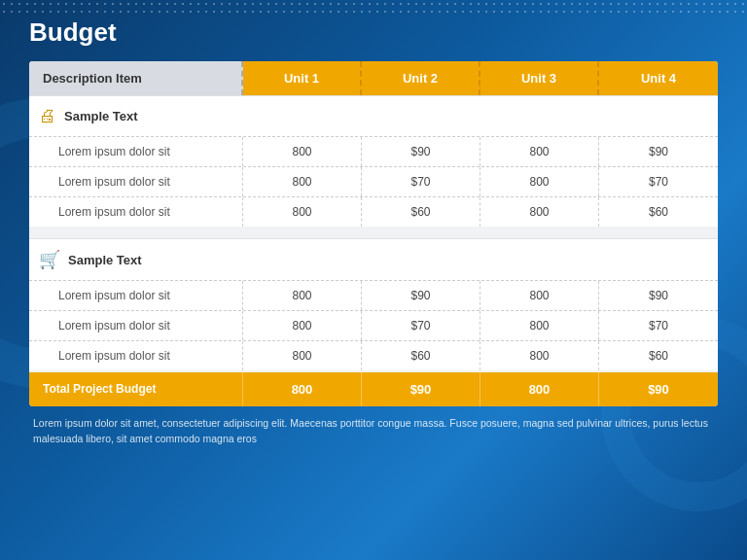 This screenshot has height=560, width=747. Describe the element at coordinates (101, 117) in the screenshot. I see `section-1-title: Sample Text` at that location.